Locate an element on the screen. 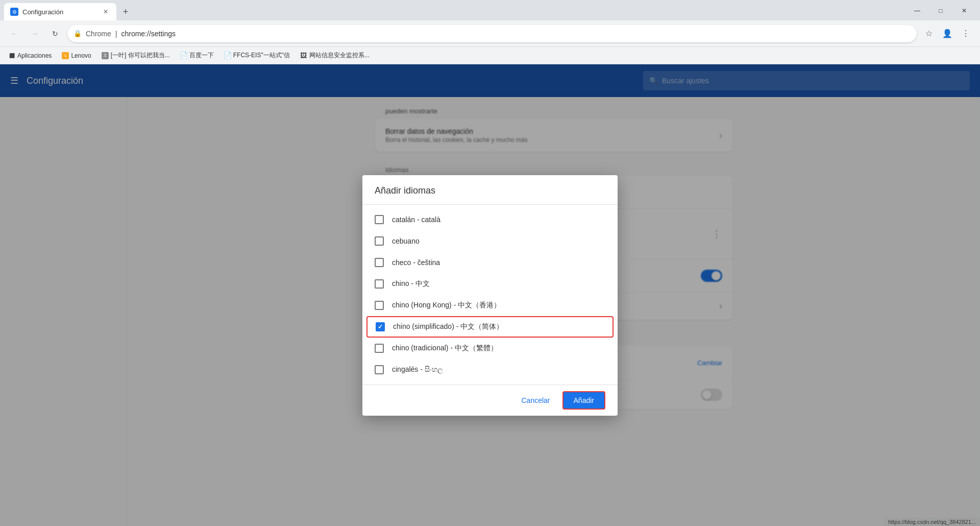  maximize-button: □ is located at coordinates (941, 11).